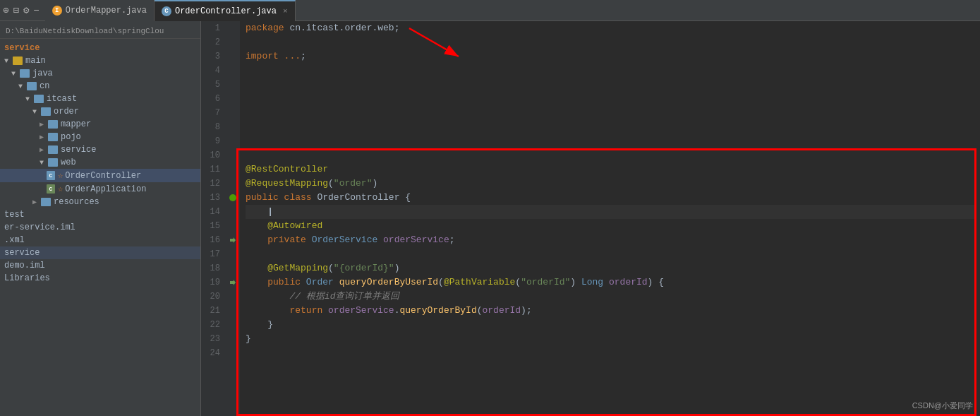 The width and height of the screenshot is (980, 416). Describe the element at coordinates (100, 240) in the screenshot. I see `sidebar-item-xml: .xml` at that location.